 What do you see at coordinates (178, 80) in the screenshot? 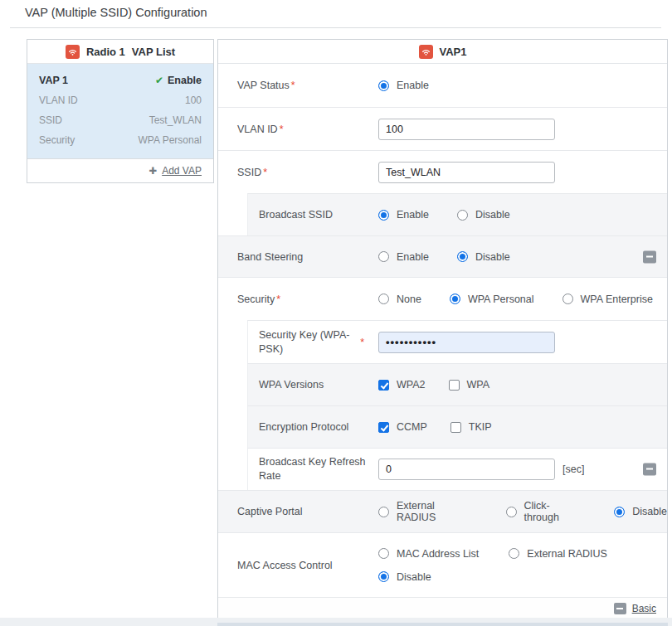
I see `vap-status-badge: ✔ Enable` at bounding box center [178, 80].